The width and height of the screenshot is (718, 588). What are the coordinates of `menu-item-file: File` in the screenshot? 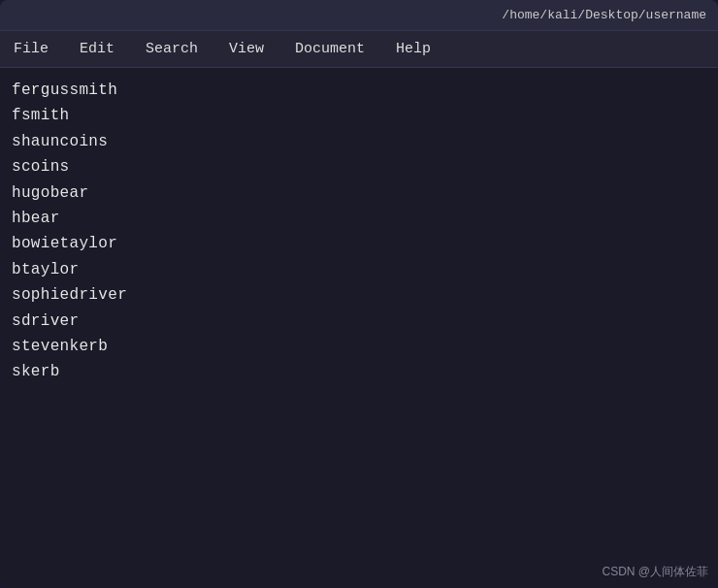 It's located at (31, 49).